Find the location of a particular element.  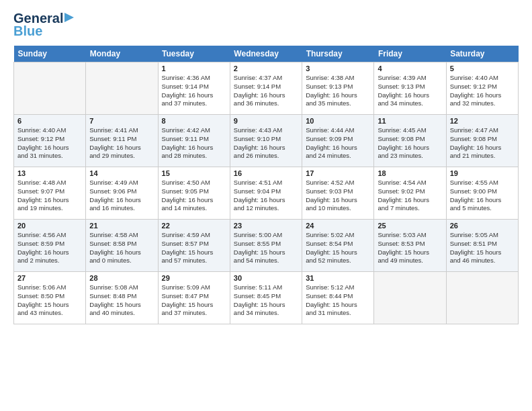

day-number: 31 is located at coordinates (338, 278).